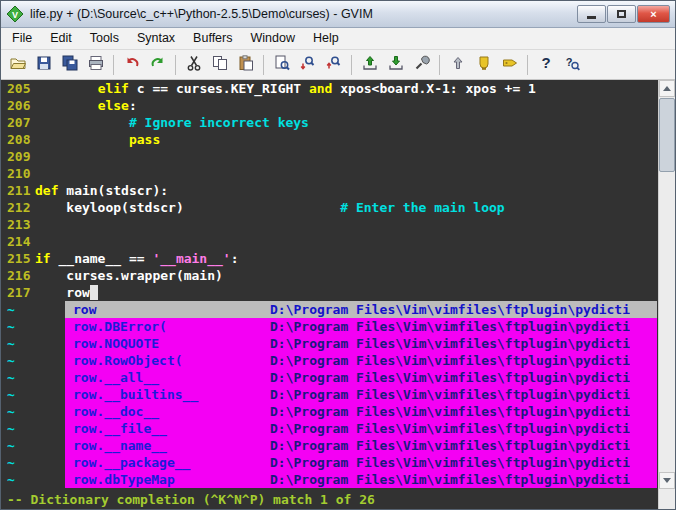  Describe the element at coordinates (158, 64) in the screenshot. I see `redo-button` at that location.